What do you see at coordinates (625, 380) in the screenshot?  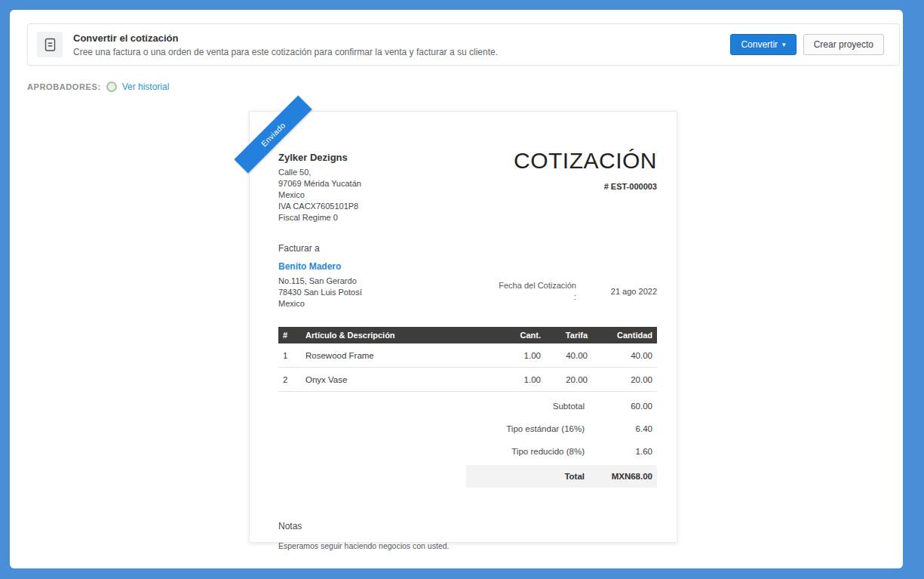 I see `item-amount: 20.00` at bounding box center [625, 380].